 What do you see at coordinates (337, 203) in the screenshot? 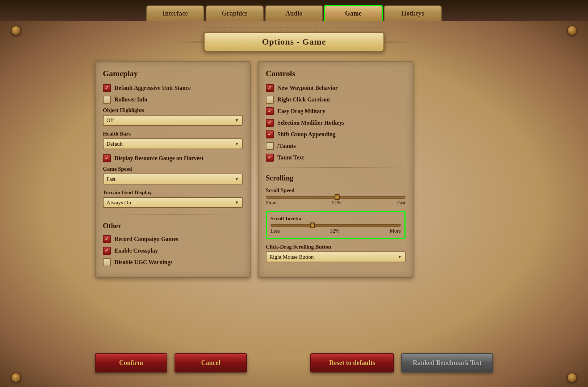
I see `scroll-speed-percent: 51%` at bounding box center [337, 203].